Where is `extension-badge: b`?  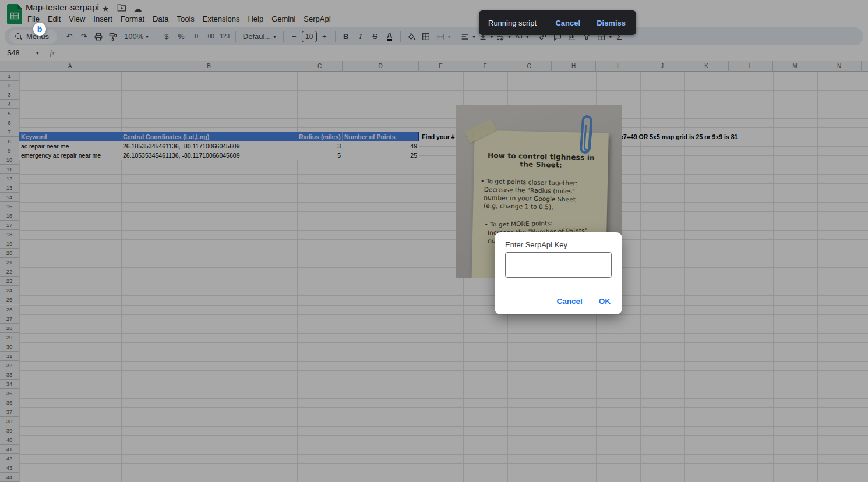
extension-badge: b is located at coordinates (40, 29).